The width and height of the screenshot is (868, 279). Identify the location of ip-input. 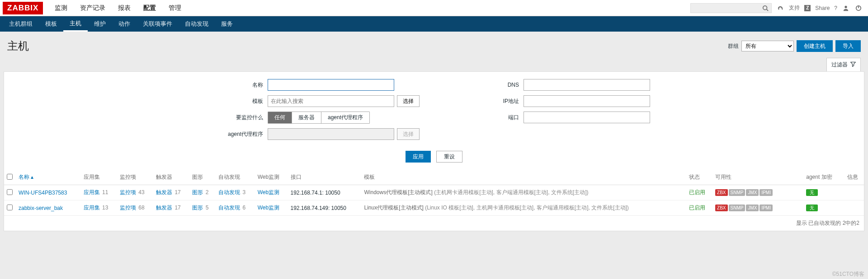
(587, 101).